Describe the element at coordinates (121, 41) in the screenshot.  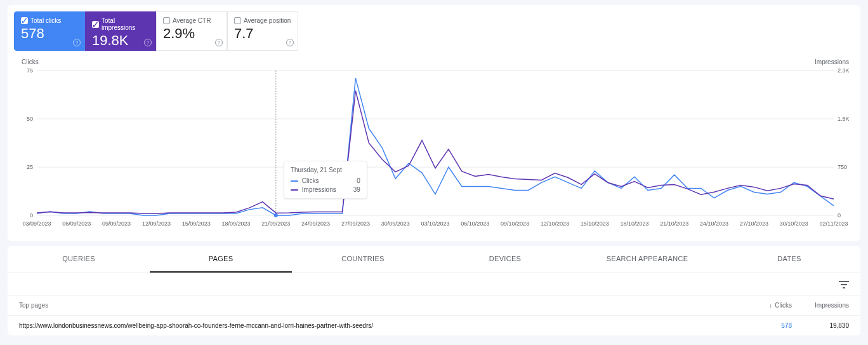
I see `metric-value: 19.8K` at that location.